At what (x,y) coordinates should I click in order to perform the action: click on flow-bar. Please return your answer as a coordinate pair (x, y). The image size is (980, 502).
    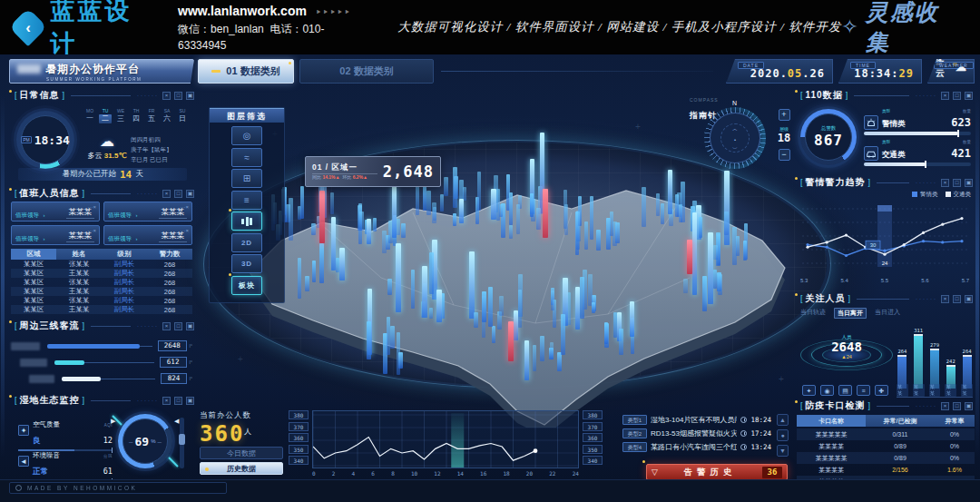
    Looking at the image, I should click on (82, 379).